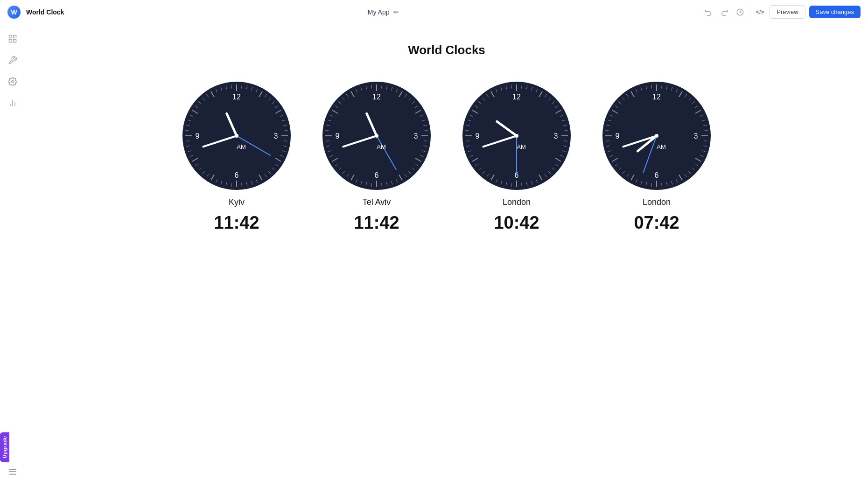 The image size is (868, 490). Describe the element at coordinates (434, 12) in the screenshot. I see `topbar: W World Clock My App ✏ </> Preview Save …` at that location.